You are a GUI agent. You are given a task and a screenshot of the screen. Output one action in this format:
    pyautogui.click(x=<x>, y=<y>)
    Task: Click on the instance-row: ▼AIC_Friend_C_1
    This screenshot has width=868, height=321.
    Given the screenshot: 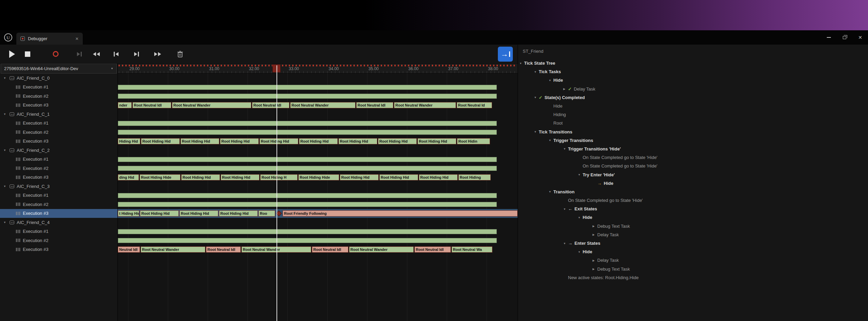 What is the action you would take?
    pyautogui.click(x=59, y=114)
    